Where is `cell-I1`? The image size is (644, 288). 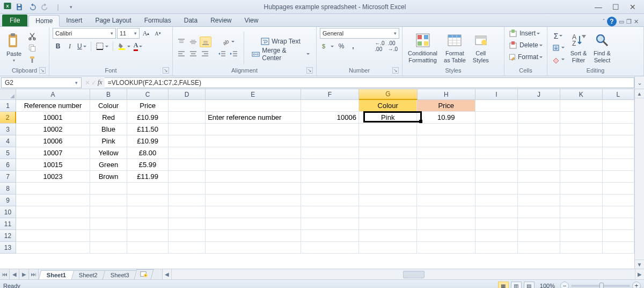 cell-I1 is located at coordinates (497, 106).